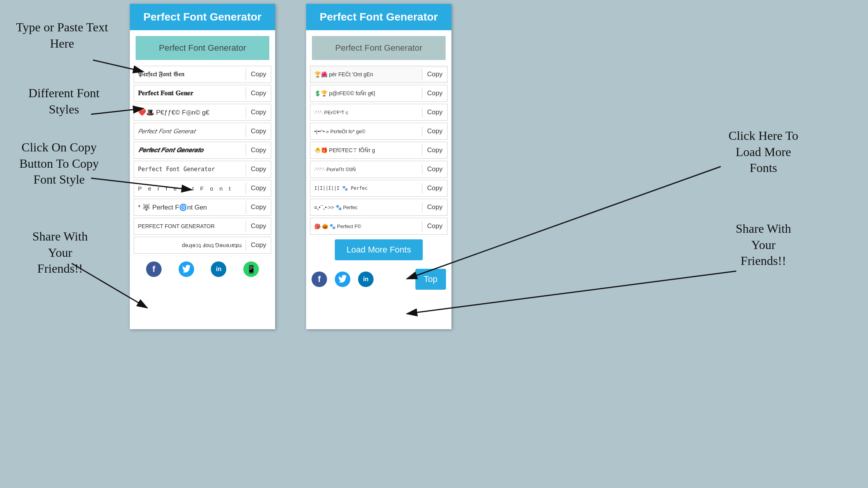  I want to click on linkedin-icon: in, so click(219, 269).